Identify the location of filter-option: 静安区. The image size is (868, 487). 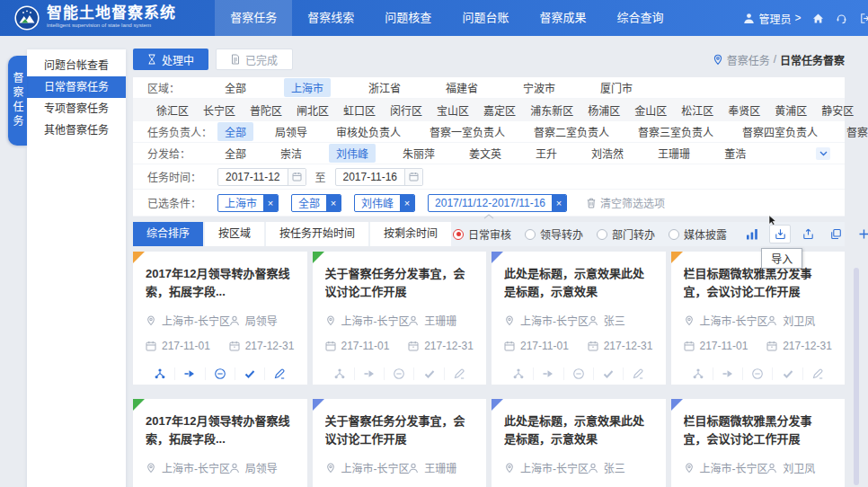
(837, 110).